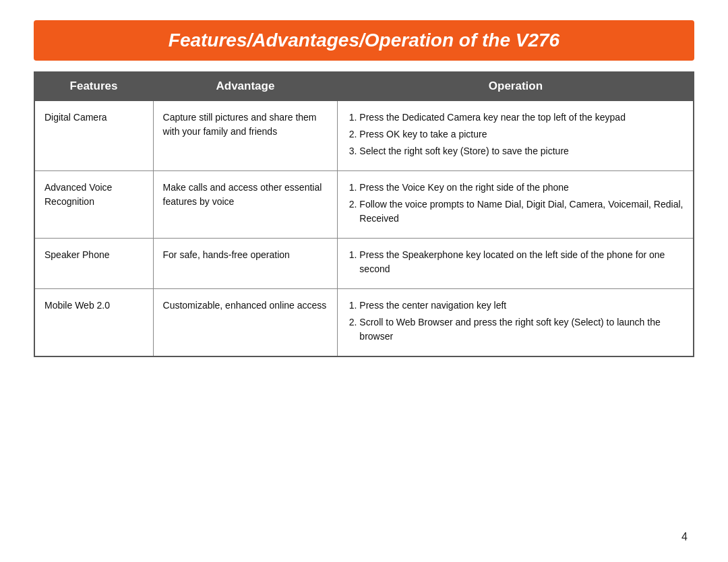 This screenshot has height=562, width=728. I want to click on advantage-mobile-web: Customizable, enhanced online access, so click(245, 323).